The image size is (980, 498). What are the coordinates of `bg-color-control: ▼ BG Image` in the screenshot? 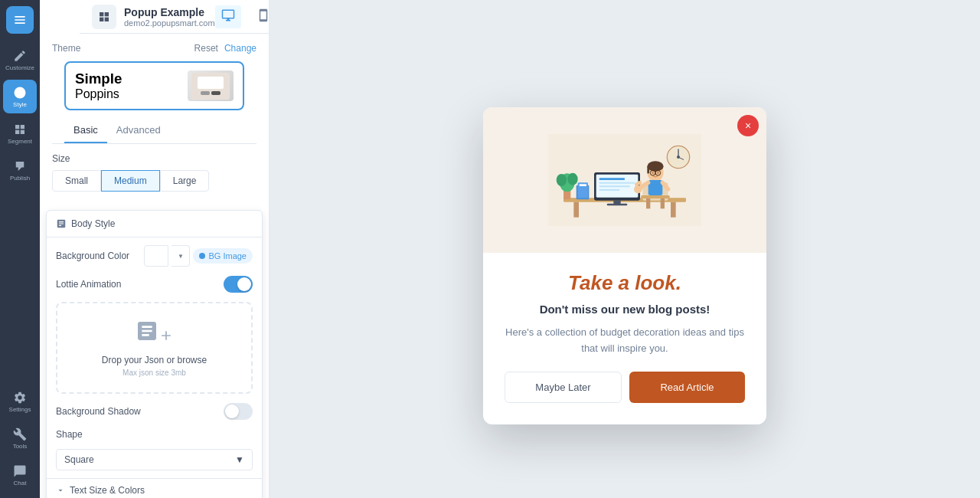 It's located at (198, 256).